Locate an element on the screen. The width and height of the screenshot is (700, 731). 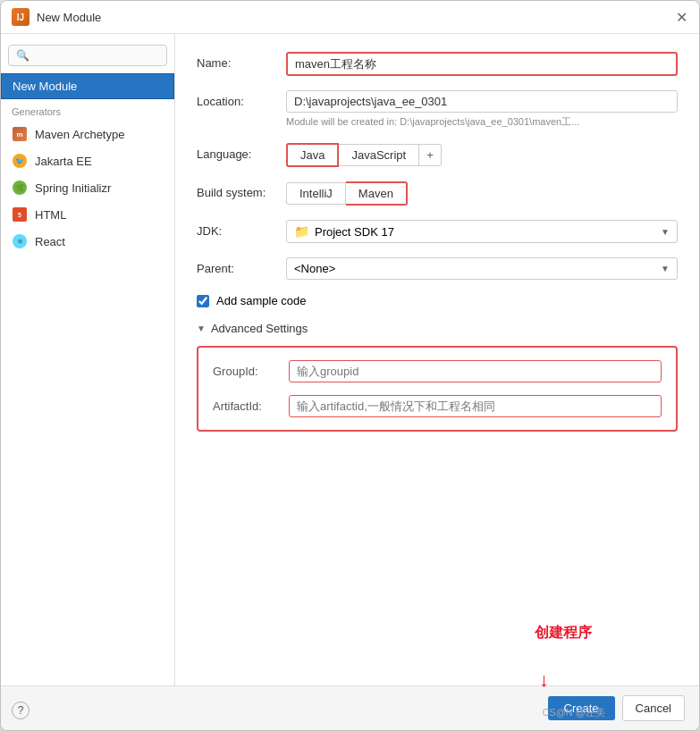
jdk-label: JDK: is located at coordinates (241, 229).